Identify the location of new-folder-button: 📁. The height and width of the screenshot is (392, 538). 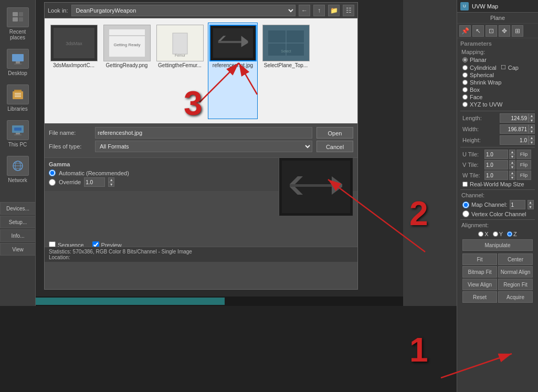
(334, 10).